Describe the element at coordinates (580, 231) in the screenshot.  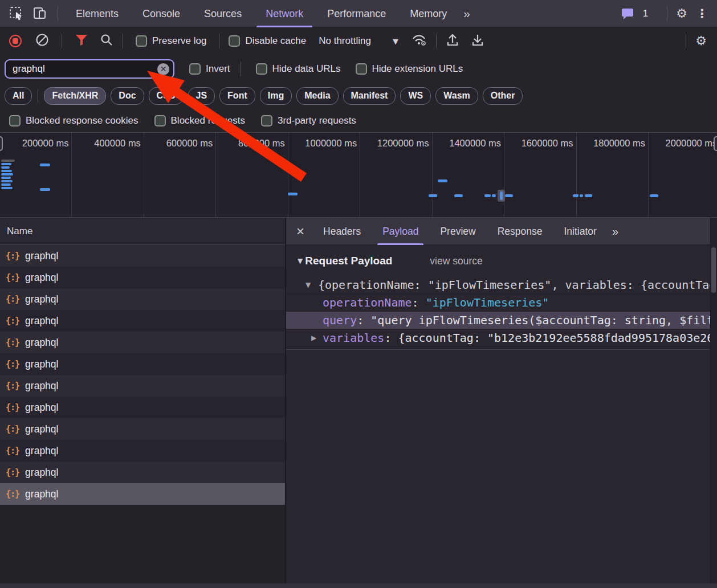
I see `details-tab-initiator: Initiator` at that location.